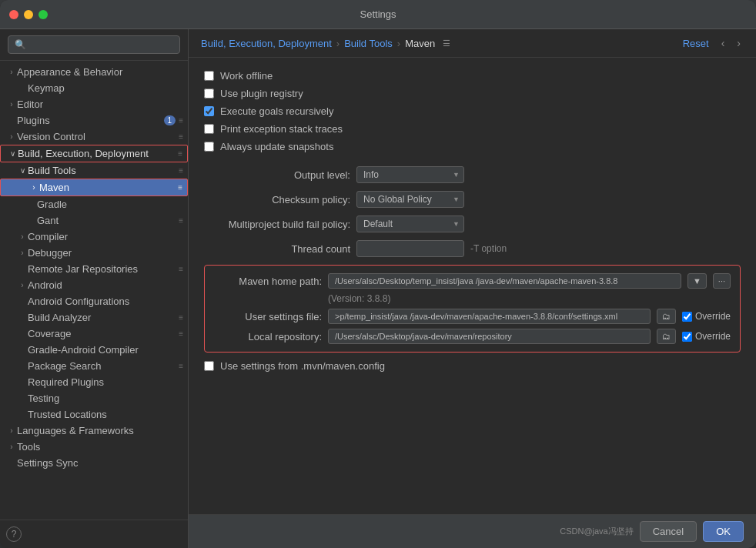 The width and height of the screenshot is (756, 548). I want to click on sidebar-item-build-analyzer: Build Analyzer ≡, so click(94, 317).